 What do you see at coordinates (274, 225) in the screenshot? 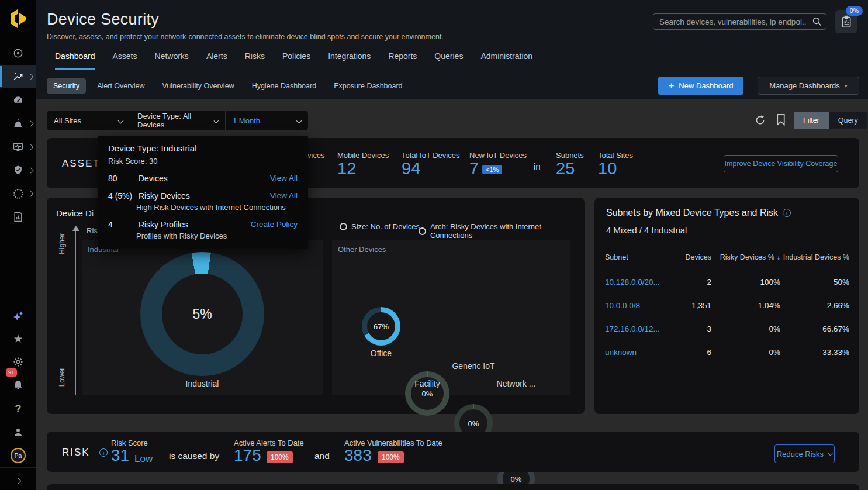
I see `create-policy-link: Create Policy` at bounding box center [274, 225].